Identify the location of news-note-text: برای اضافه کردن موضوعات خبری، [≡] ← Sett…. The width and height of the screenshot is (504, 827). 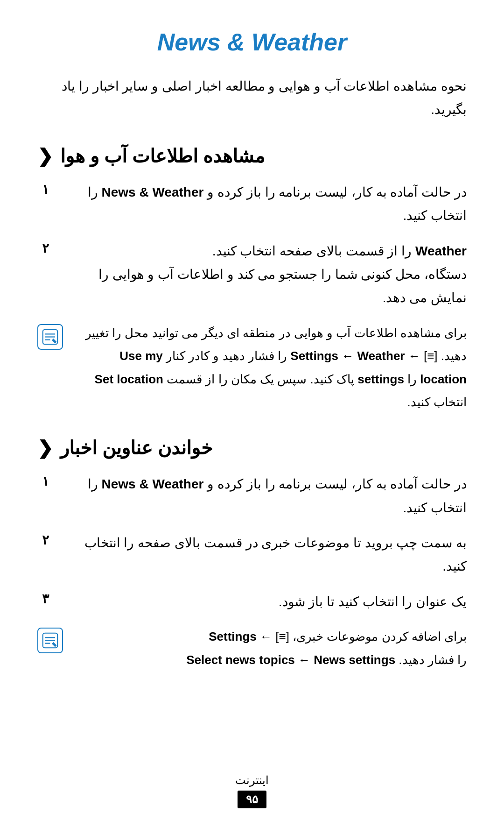
(270, 648).